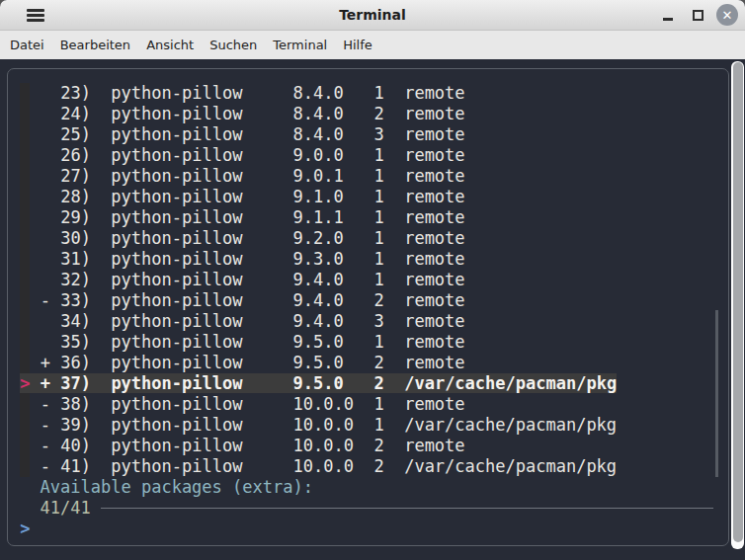 This screenshot has height=560, width=745. Describe the element at coordinates (233, 45) in the screenshot. I see `menu-item-suchen: Suchen` at that location.